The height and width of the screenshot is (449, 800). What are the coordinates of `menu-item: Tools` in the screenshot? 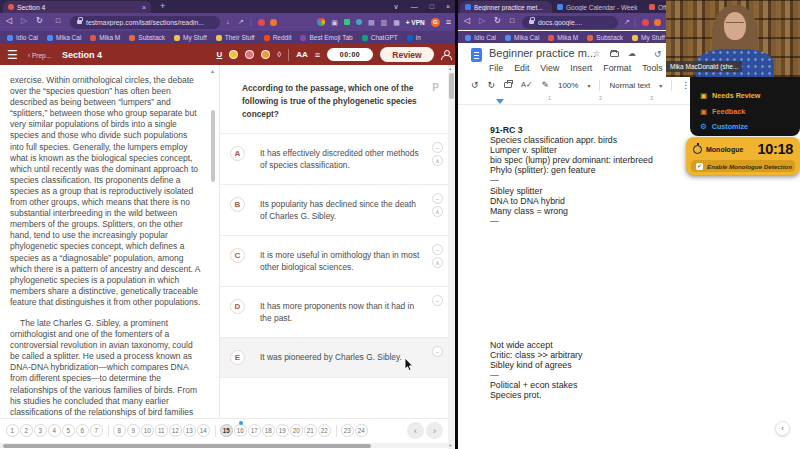 It's located at (652, 68).